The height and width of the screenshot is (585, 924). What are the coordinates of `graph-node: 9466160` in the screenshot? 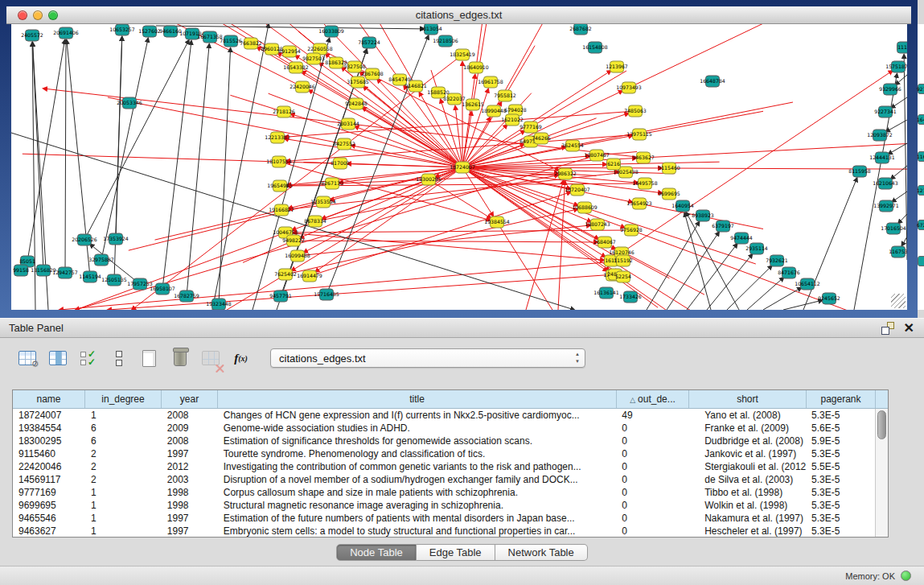 It's located at (170, 31).